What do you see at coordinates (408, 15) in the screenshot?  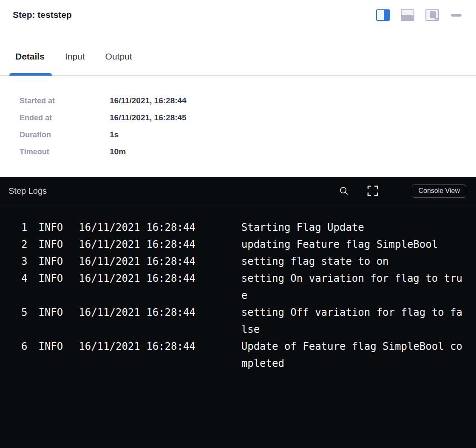 I see `split-bottom-view-icon` at bounding box center [408, 15].